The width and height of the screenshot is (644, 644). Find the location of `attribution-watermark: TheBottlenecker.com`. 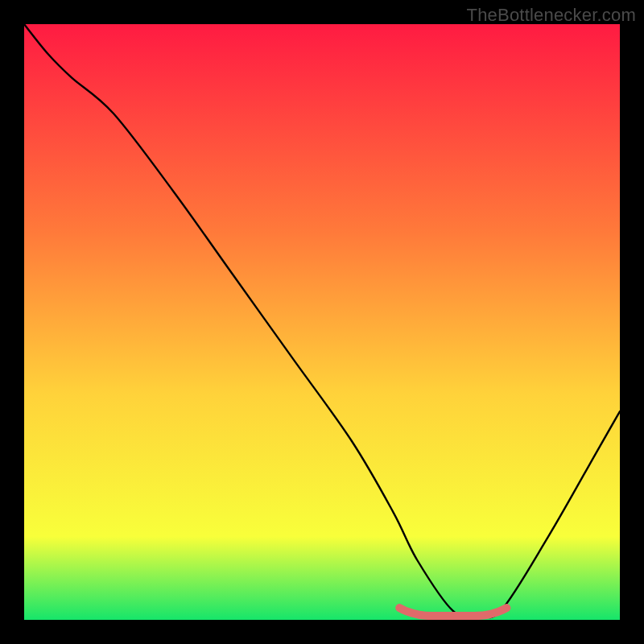

attribution-watermark: TheBottlenecker.com is located at coordinates (551, 15).